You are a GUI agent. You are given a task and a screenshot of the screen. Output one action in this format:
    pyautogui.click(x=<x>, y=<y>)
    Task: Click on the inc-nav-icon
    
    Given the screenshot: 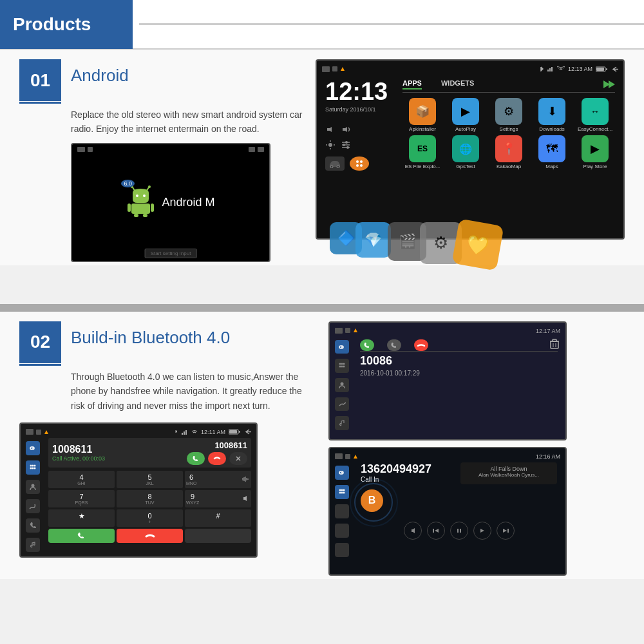 What is the action you would take?
    pyautogui.click(x=339, y=456)
    